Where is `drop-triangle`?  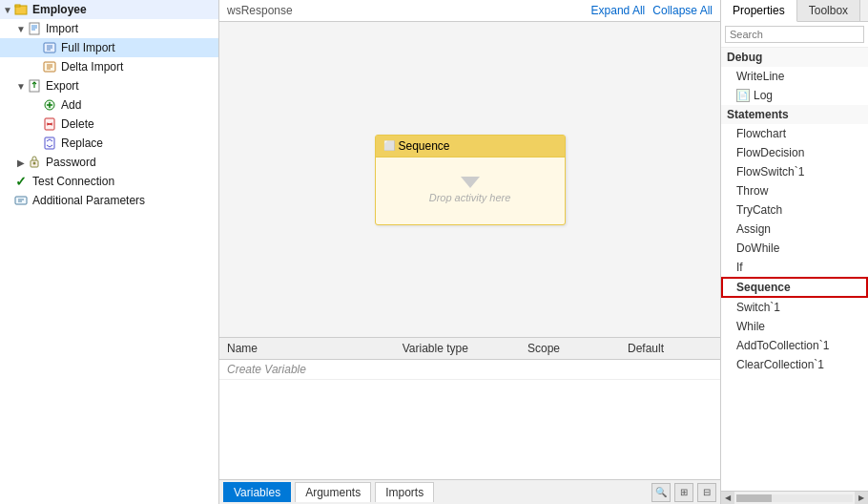
drop-triangle is located at coordinates (470, 182).